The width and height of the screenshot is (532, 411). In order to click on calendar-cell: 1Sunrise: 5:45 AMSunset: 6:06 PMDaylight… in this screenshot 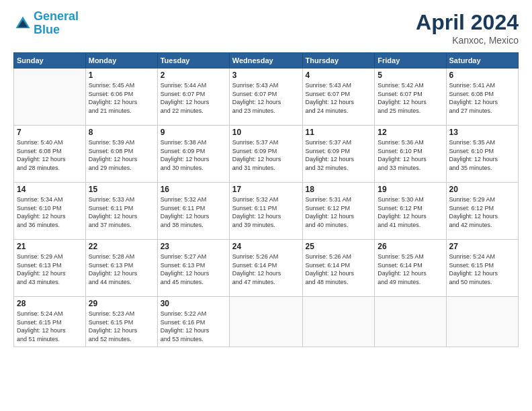, I will do `click(121, 97)`.